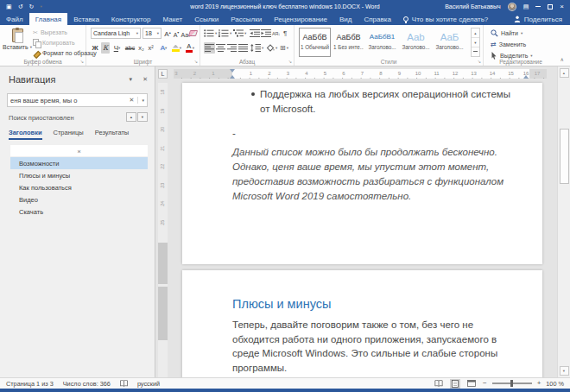 This screenshot has height=392, width=570. What do you see at coordinates (162, 230) in the screenshot?
I see `vertical-ruler: 18 19 20 21 22 23 24 25` at bounding box center [162, 230].